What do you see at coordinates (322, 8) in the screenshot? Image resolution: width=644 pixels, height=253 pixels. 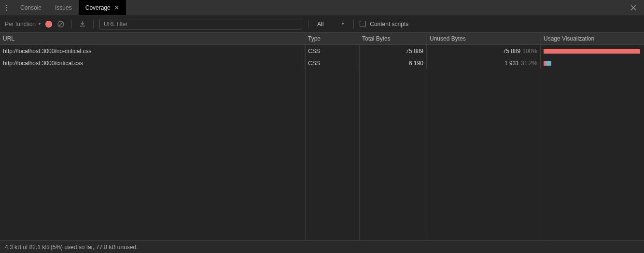 I see `drawer-tab-bar: Console Issues Coverage ✕` at bounding box center [322, 8].